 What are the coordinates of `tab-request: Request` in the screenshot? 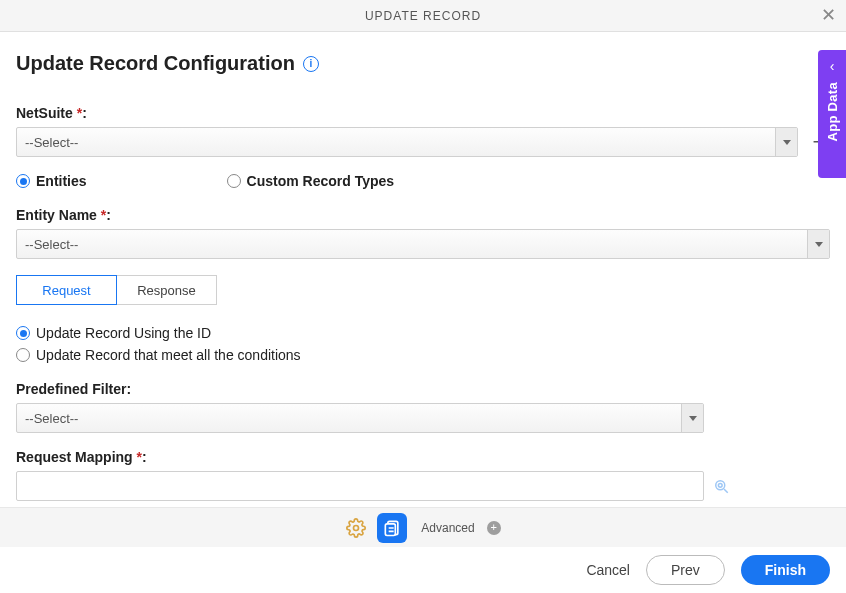 It's located at (66, 290).